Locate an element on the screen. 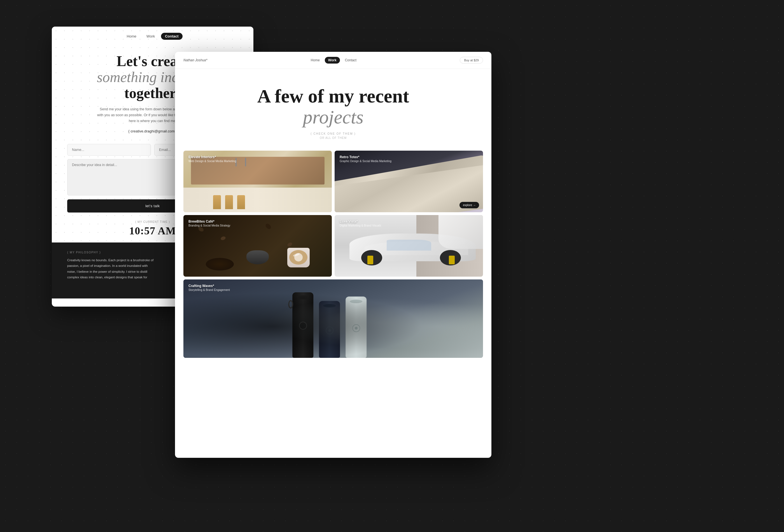  projects-sub1: ( CHECK ONE OF THEM ) is located at coordinates (333, 134).